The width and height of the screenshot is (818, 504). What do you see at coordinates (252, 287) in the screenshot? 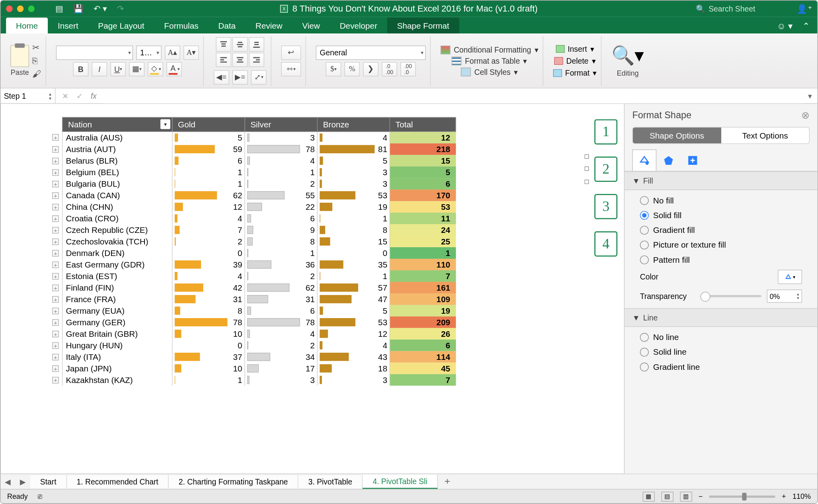
I see `table-row: +Finland (FIN)426257161` at bounding box center [252, 287].